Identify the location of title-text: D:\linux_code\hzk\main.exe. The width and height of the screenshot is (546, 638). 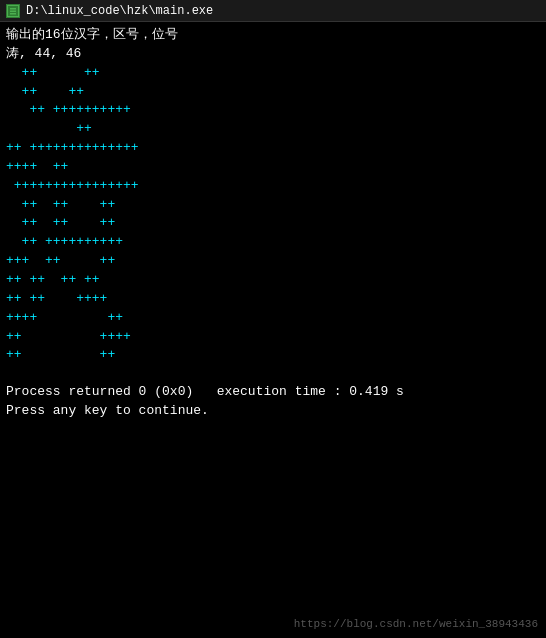
(120, 11).